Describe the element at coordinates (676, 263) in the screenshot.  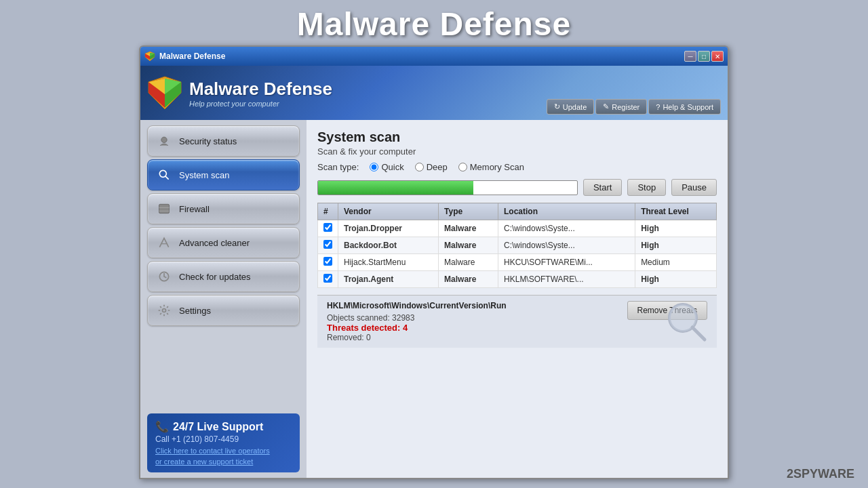
I see `row-threat-level: Medium` at that location.